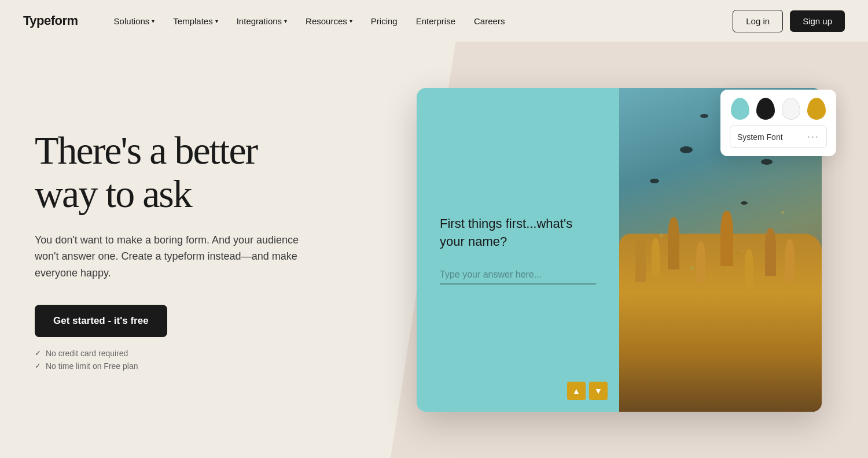 Image resolution: width=868 pixels, height=458 pixels. I want to click on hero-subtext: You don't want to make a boring form. An…, so click(174, 257).